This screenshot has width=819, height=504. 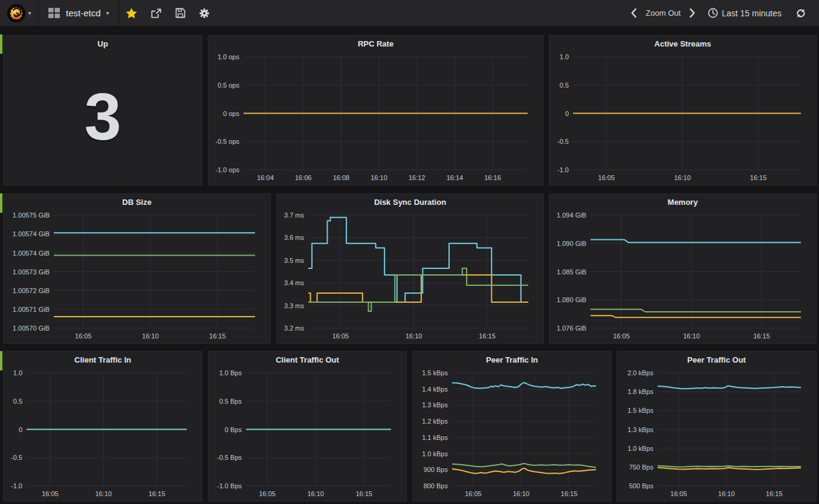 What do you see at coordinates (683, 270) in the screenshot?
I see `chart-memory: 1.094 GiB1.090 GiB1.085 GiB1.080 GiB1.07…` at bounding box center [683, 270].